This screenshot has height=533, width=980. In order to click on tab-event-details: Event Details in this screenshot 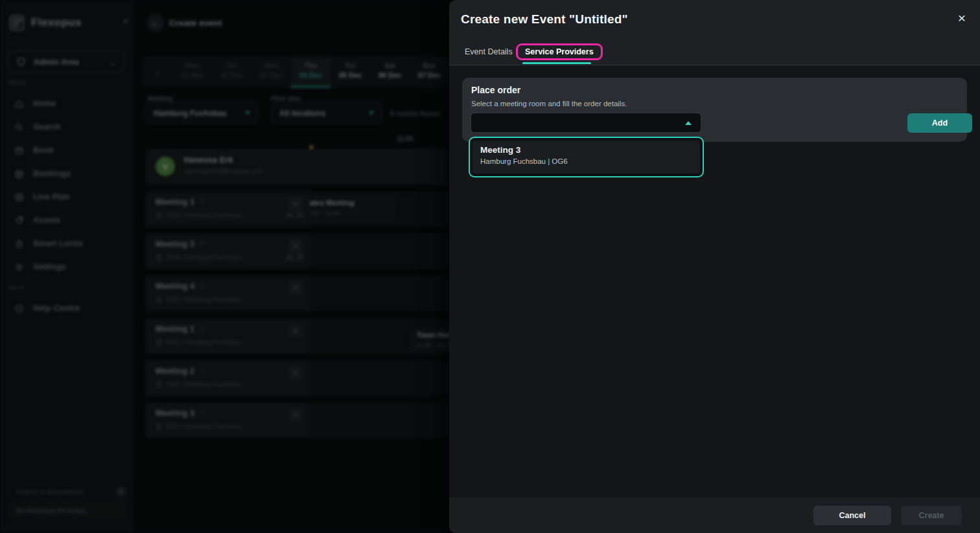, I will do `click(489, 52)`.